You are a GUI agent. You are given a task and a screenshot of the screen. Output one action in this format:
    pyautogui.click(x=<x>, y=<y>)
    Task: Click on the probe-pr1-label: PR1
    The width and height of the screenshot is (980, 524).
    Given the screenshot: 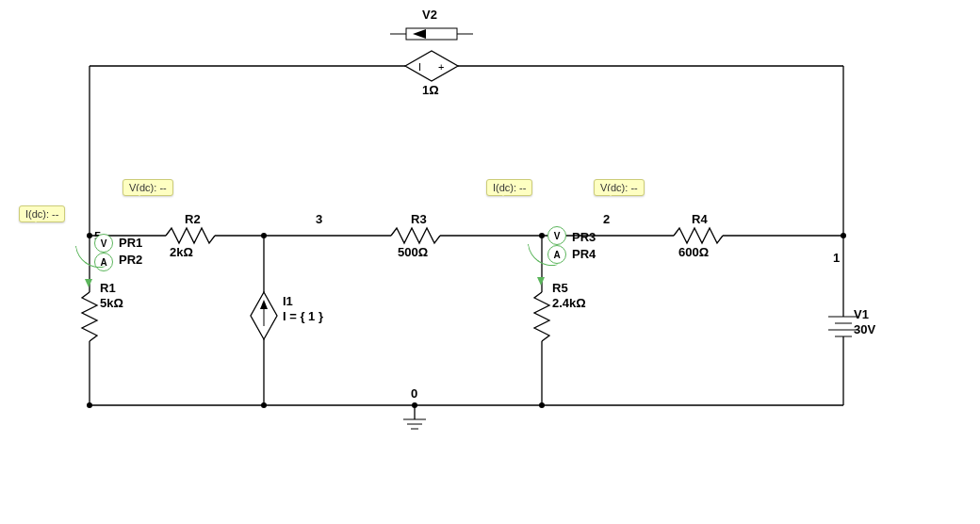 What is the action you would take?
    pyautogui.click(x=130, y=243)
    